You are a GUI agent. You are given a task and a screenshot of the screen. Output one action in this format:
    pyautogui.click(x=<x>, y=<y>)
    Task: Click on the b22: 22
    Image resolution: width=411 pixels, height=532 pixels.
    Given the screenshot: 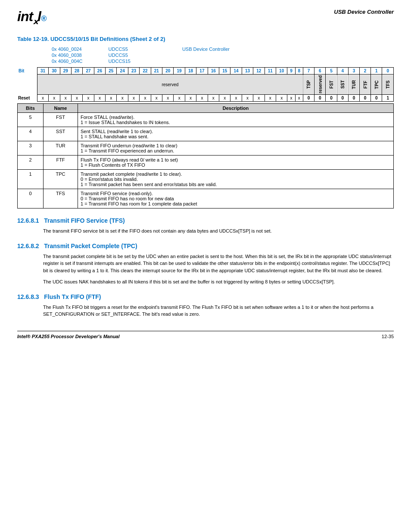 What is the action you would take?
    pyautogui.click(x=145, y=71)
    